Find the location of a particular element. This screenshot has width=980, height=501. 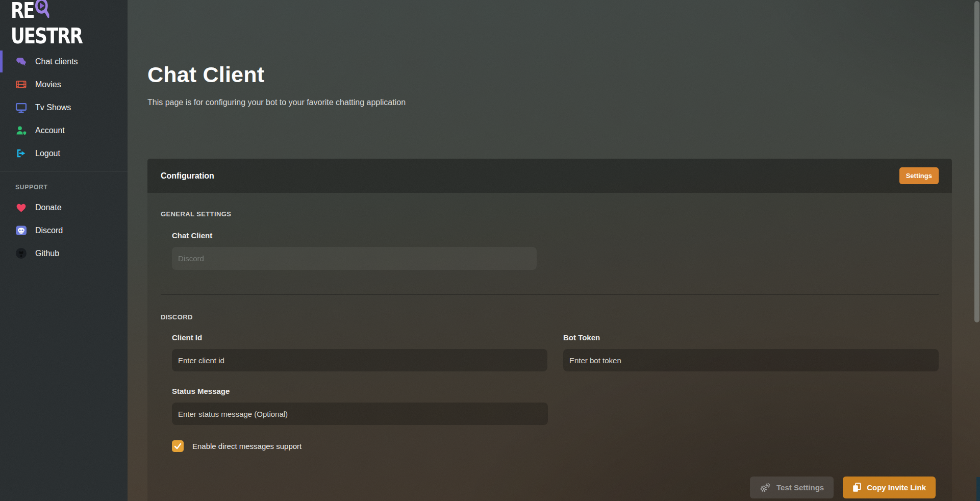

sidebar-item-label: Chat clients is located at coordinates (57, 62).